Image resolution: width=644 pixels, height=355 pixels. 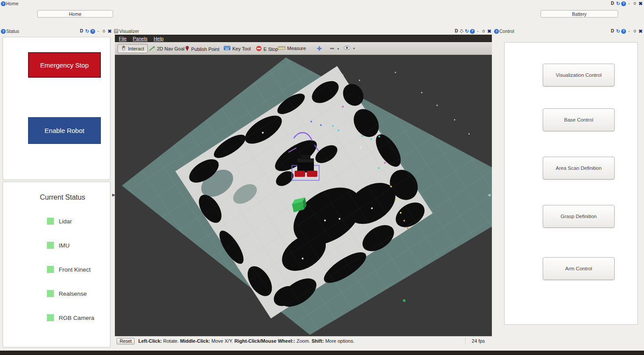 What do you see at coordinates (507, 31) in the screenshot?
I see `control-panel-title: Control` at bounding box center [507, 31].